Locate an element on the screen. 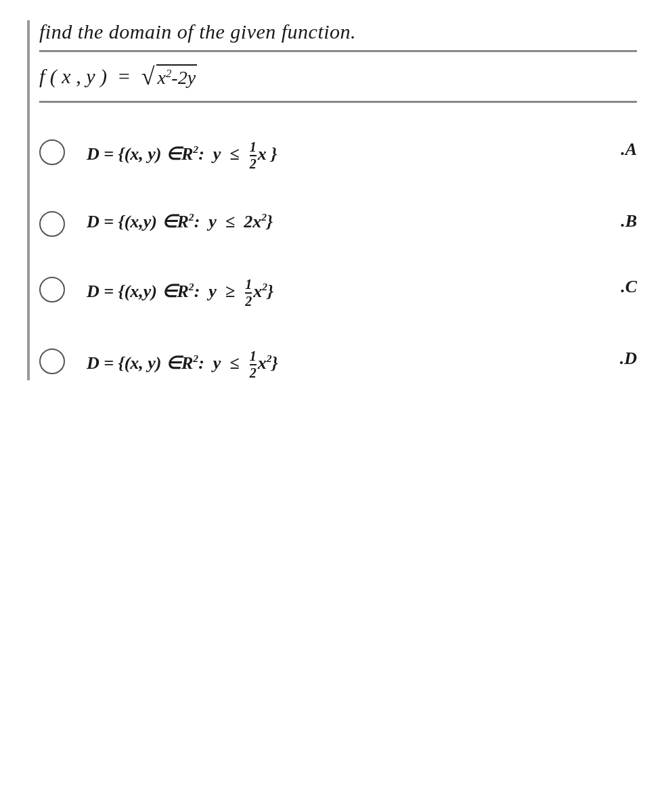  option-b-block: D = {(x,y) ∈R2: y ≤ 2x2} .B is located at coordinates (338, 223).